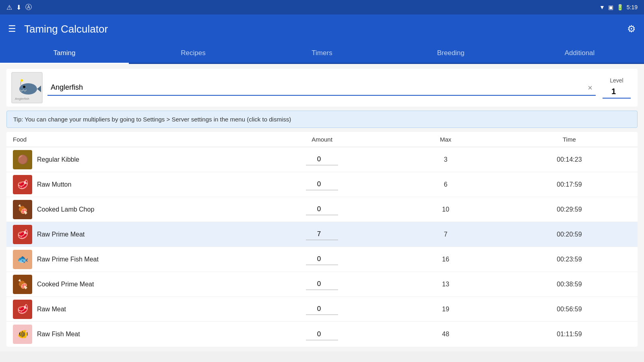 This screenshot has height=362, width=644. Describe the element at coordinates (451, 53) in the screenshot. I see `tab-breeding: Breeding` at that location.